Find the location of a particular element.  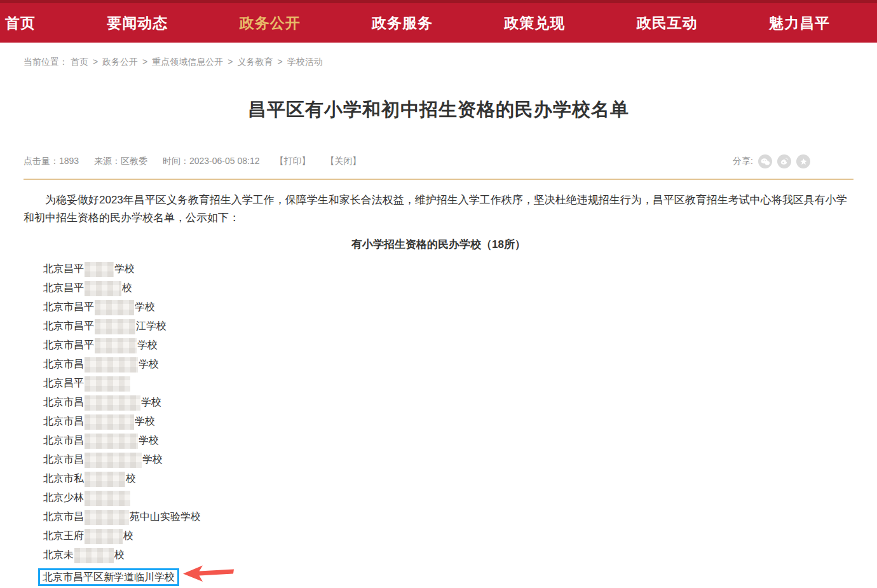

qzone-share-icon is located at coordinates (803, 161).